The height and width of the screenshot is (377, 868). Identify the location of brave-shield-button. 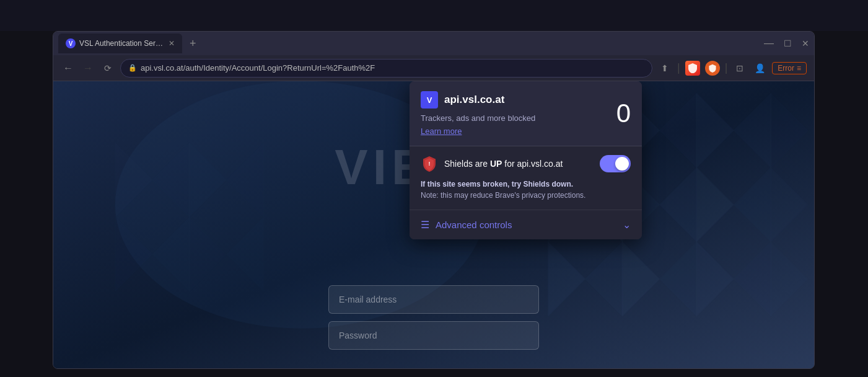
(693, 68).